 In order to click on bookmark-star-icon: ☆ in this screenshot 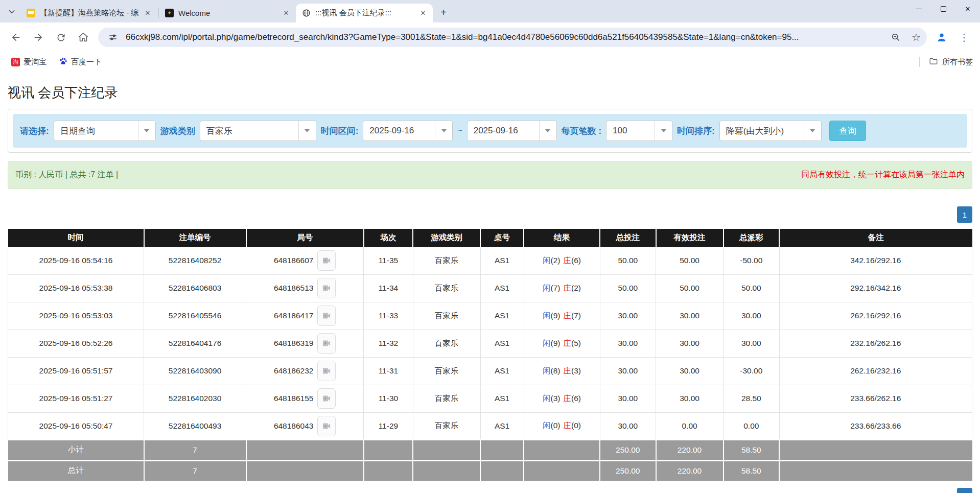, I will do `click(916, 37)`.